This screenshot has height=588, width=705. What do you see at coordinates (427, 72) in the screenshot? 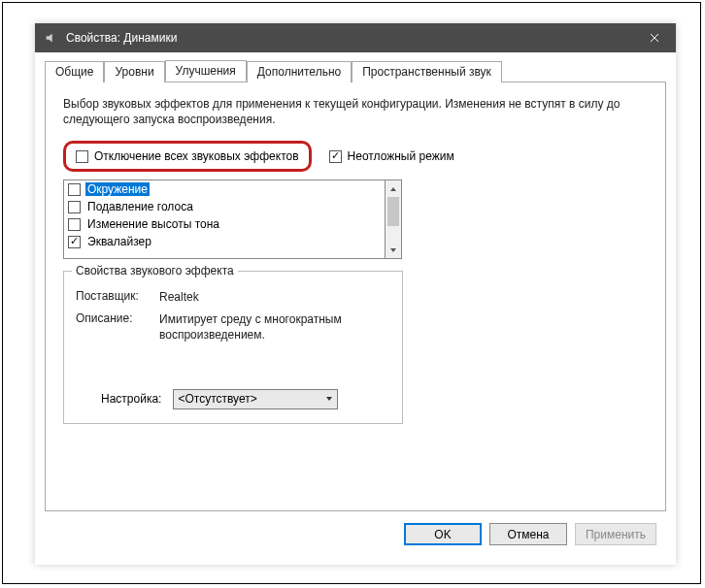
I see `tab-spatial: Пространственный звук` at bounding box center [427, 72].